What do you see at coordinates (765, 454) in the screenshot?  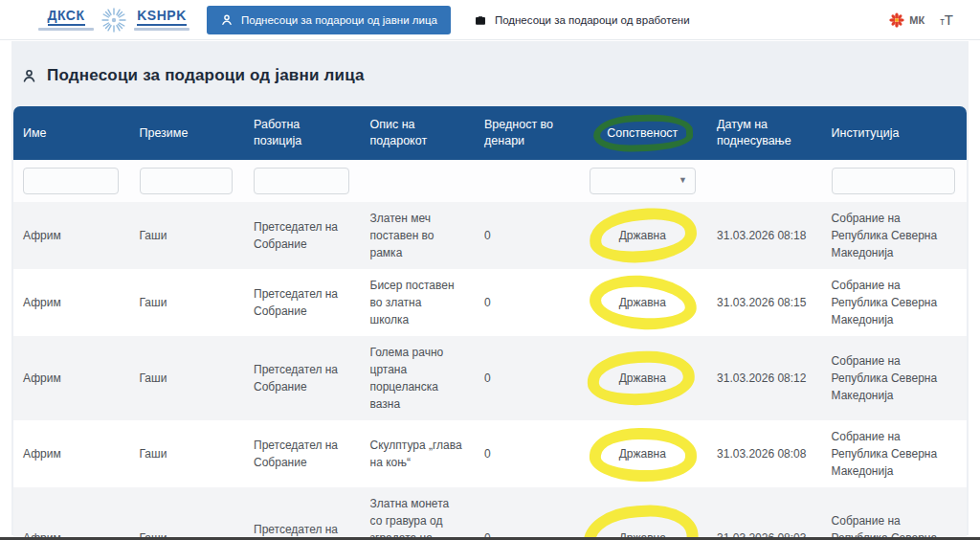 I see `cell-date: 31.03.2026 08:08` at bounding box center [765, 454].